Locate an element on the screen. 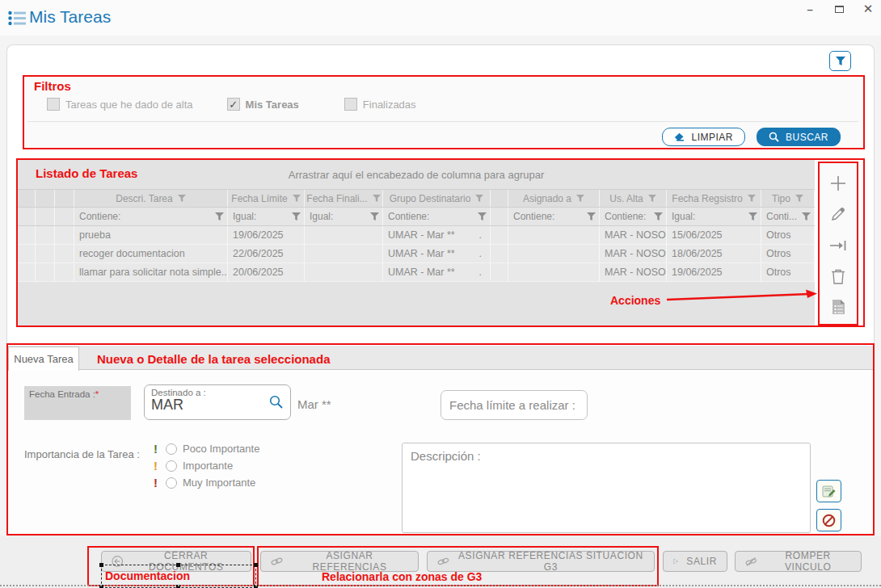 This screenshot has height=588, width=881. destinado-search-button is located at coordinates (276, 402).